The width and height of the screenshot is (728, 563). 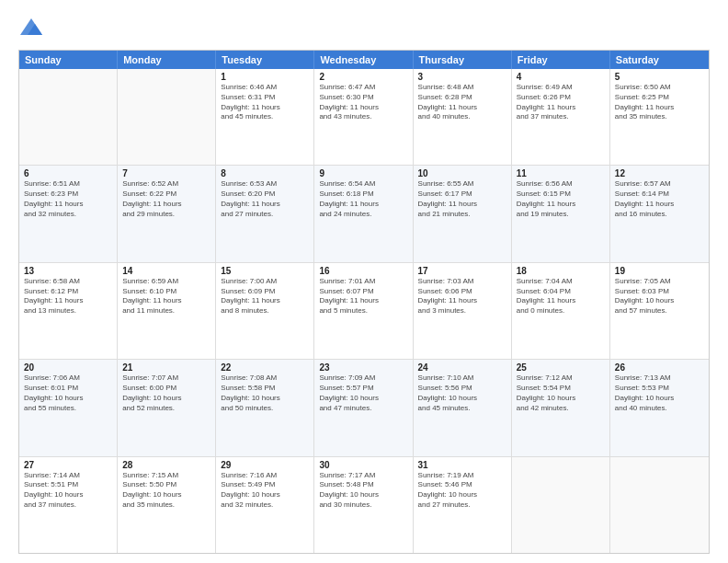 I want to click on weekday-header-thursday: Thursday, so click(x=463, y=60).